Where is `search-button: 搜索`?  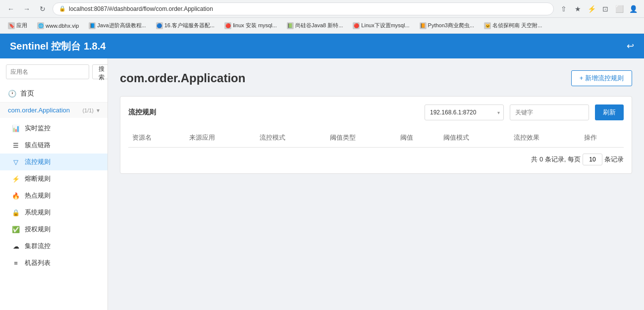 search-button: 搜索 is located at coordinates (100, 72).